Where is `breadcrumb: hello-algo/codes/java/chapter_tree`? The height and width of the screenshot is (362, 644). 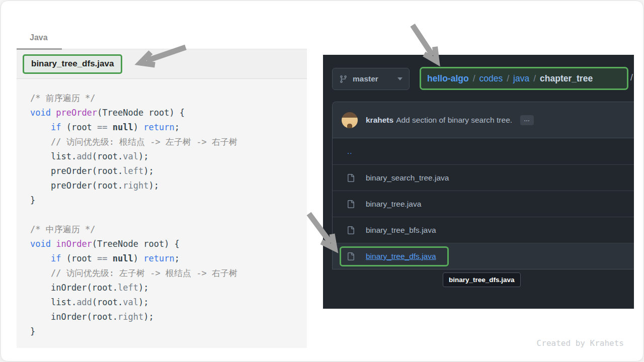 breadcrumb: hello-algo/codes/java/chapter_tree is located at coordinates (510, 78).